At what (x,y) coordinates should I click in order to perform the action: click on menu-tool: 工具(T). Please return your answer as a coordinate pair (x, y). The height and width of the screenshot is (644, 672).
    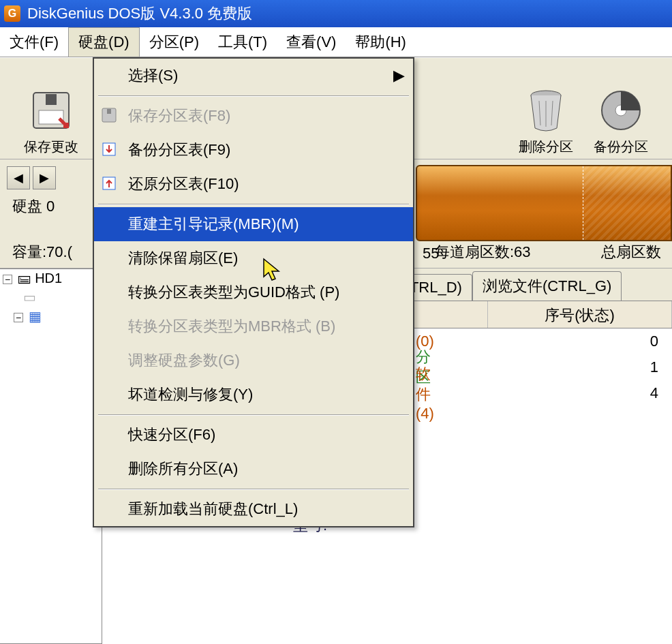
    Looking at the image, I should click on (243, 42).